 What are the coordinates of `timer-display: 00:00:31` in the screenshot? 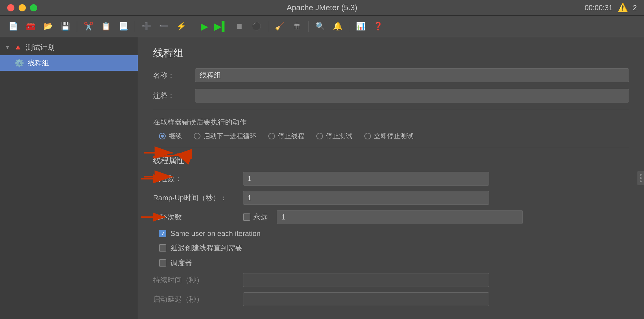 It's located at (598, 8).